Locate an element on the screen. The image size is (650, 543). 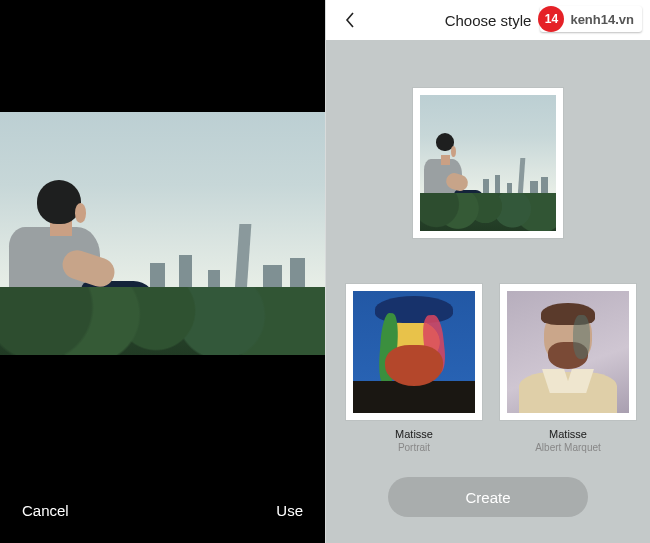
user-photo is located at coordinates (488, 163).